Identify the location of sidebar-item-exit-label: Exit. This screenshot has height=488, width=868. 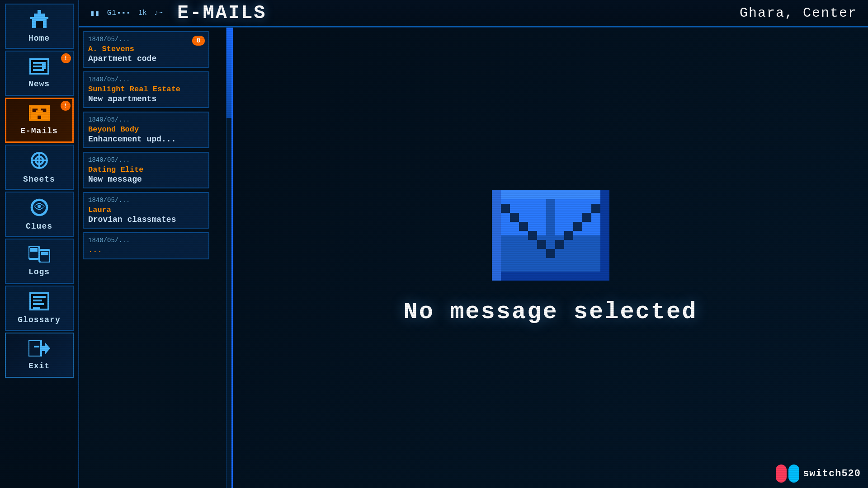
(39, 366).